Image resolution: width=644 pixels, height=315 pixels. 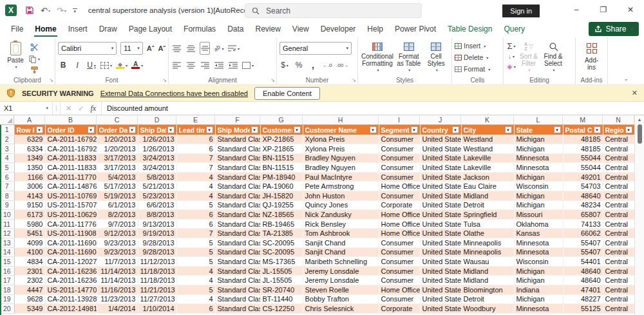 I want to click on cell: Xylona Preis, so click(x=341, y=139).